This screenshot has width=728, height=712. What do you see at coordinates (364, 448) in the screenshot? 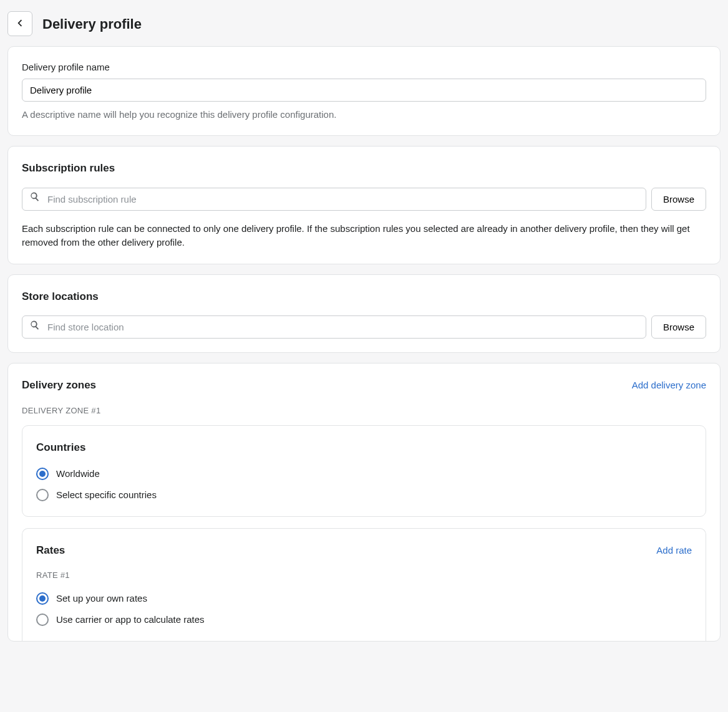
I see `countries-title: Countries` at bounding box center [364, 448].